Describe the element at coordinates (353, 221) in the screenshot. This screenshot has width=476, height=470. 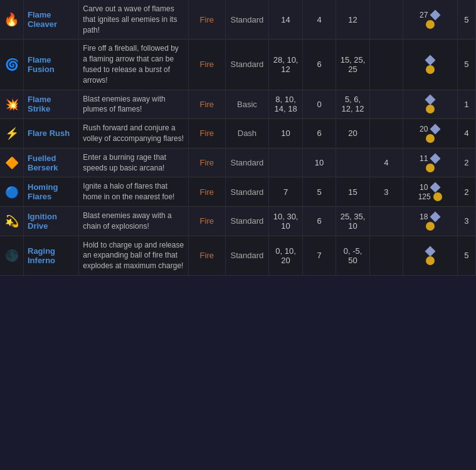
I see `skill-cooldown: 25, 35, 10` at that location.